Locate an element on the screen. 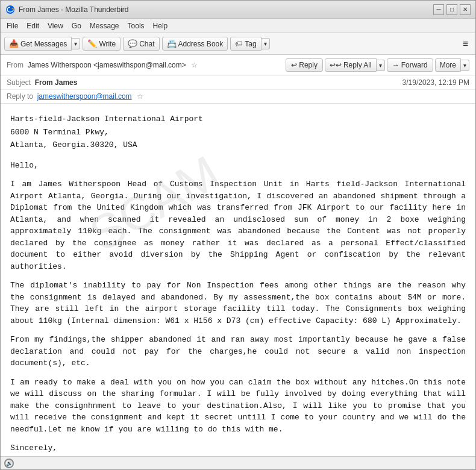 This screenshot has width=476, height=470. get-messages-icon: 📥 is located at coordinates (14, 43).